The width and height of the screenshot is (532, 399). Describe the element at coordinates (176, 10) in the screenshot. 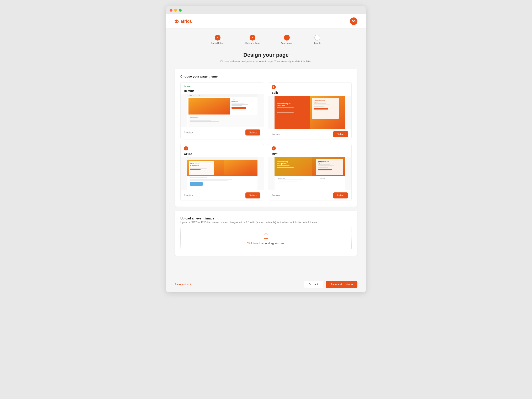

I see `browser-dot-minimize` at that location.